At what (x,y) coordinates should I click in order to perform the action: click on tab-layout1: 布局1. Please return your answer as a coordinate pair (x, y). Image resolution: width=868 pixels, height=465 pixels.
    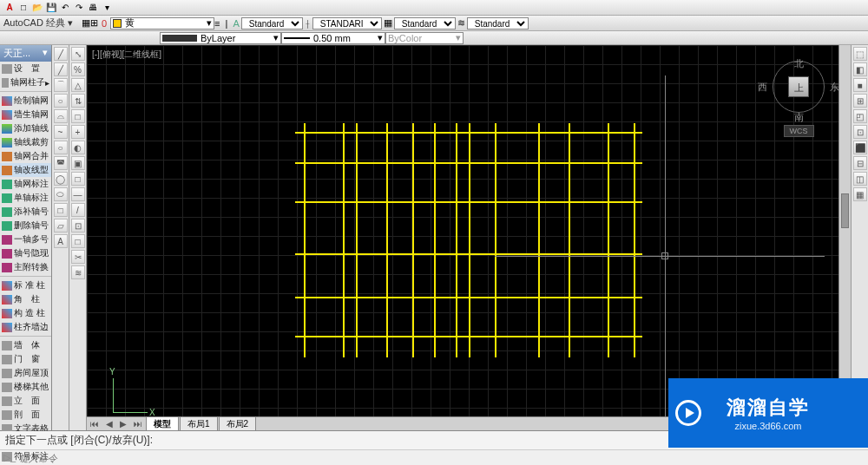
    Looking at the image, I should click on (199, 423).